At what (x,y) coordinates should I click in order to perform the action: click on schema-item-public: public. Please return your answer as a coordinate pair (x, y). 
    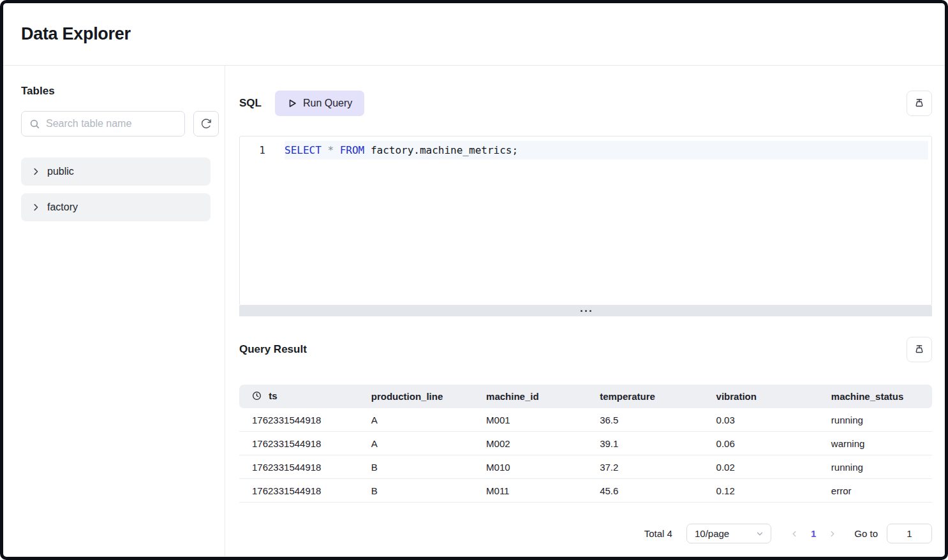
    Looking at the image, I should click on (116, 172).